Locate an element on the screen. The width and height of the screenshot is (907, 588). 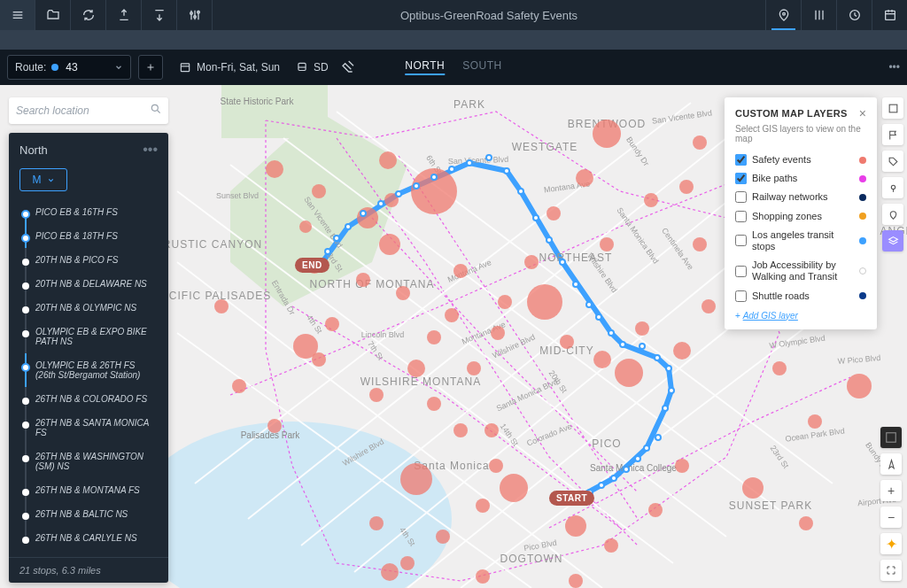
stop-item: 20TH NB & OLYMPIC NS is located at coordinates (89, 308).